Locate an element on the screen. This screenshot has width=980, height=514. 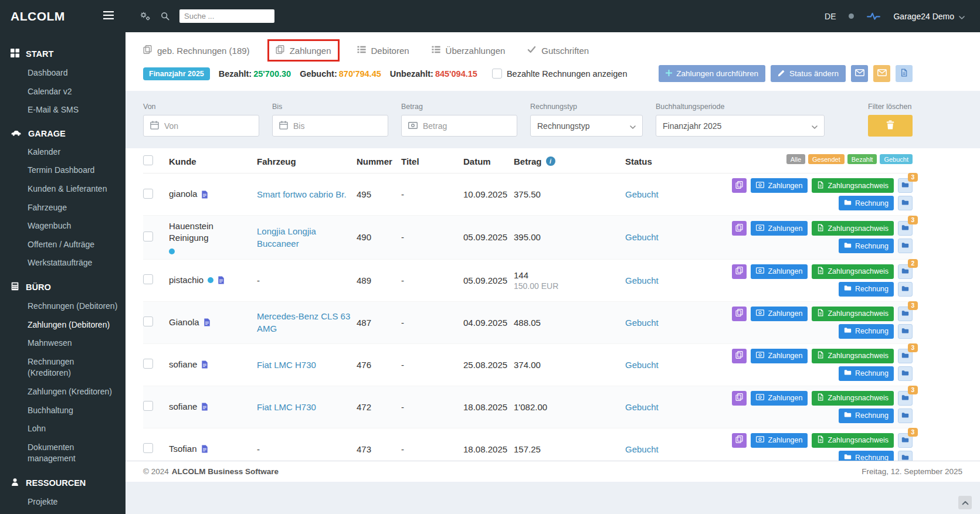
settings-gears-icon is located at coordinates (145, 16).